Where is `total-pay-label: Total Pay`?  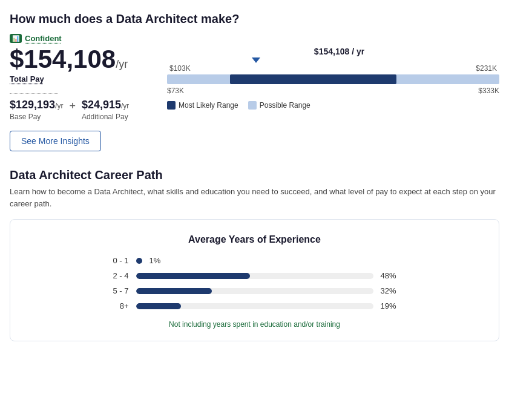 total-pay-label: Total Pay is located at coordinates (27, 79).